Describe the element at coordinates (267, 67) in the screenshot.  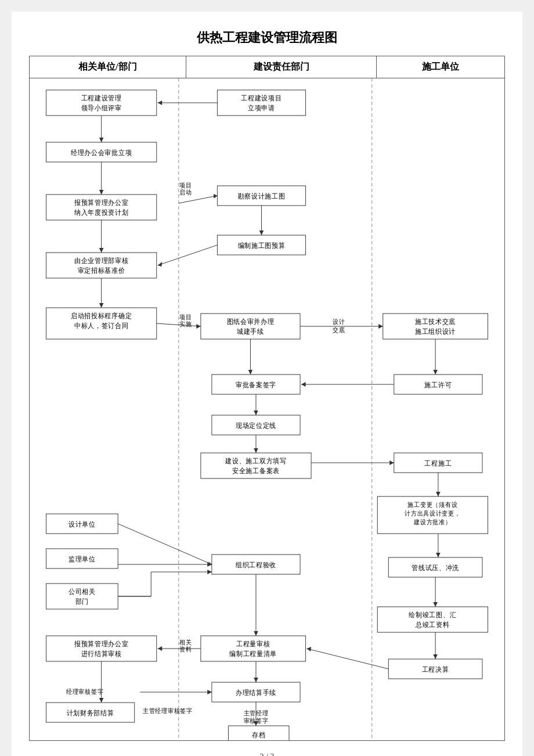
I see `header-row: 相关单位/部门 建设责任部门 施工单位` at that location.